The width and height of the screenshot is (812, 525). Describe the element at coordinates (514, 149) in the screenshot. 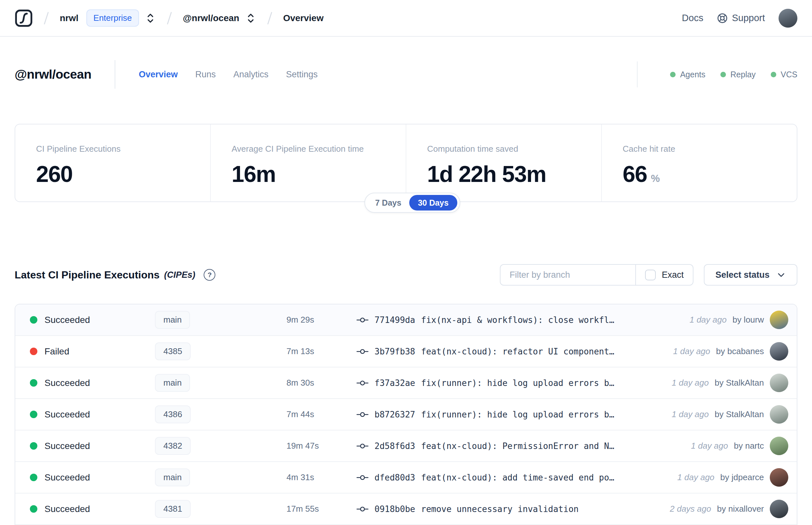

I see `stat-label: Computation time saved` at that location.